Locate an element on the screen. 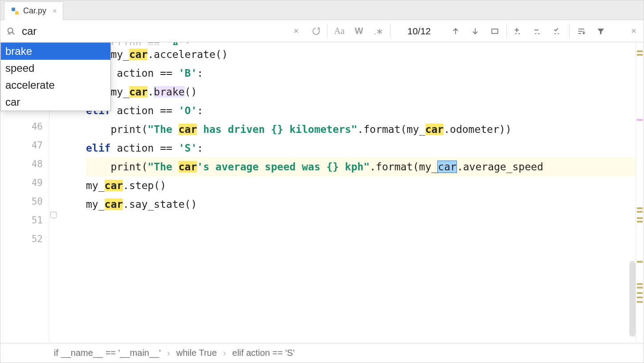 Image resolution: width=644 pixels, height=363 pixels. add-selection-icon is located at coordinates (518, 31).